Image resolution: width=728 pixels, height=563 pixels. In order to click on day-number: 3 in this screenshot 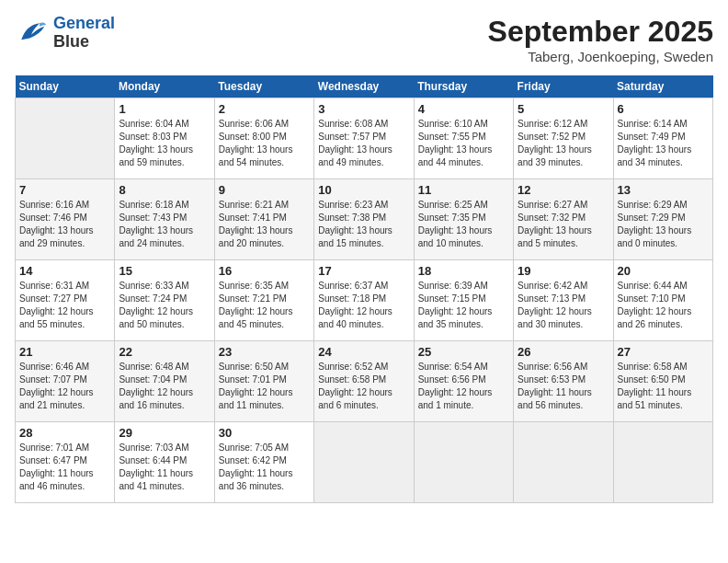, I will do `click(364, 109)`.